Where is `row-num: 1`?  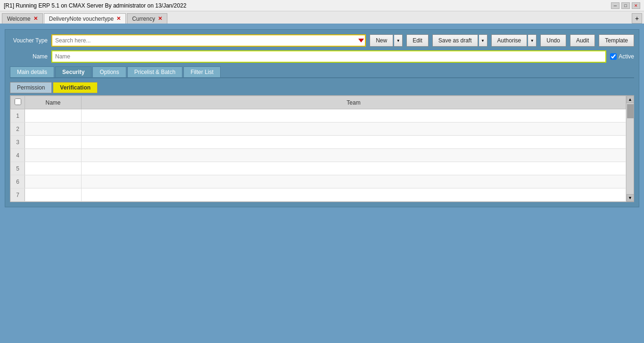 row-num: 1 is located at coordinates (18, 116).